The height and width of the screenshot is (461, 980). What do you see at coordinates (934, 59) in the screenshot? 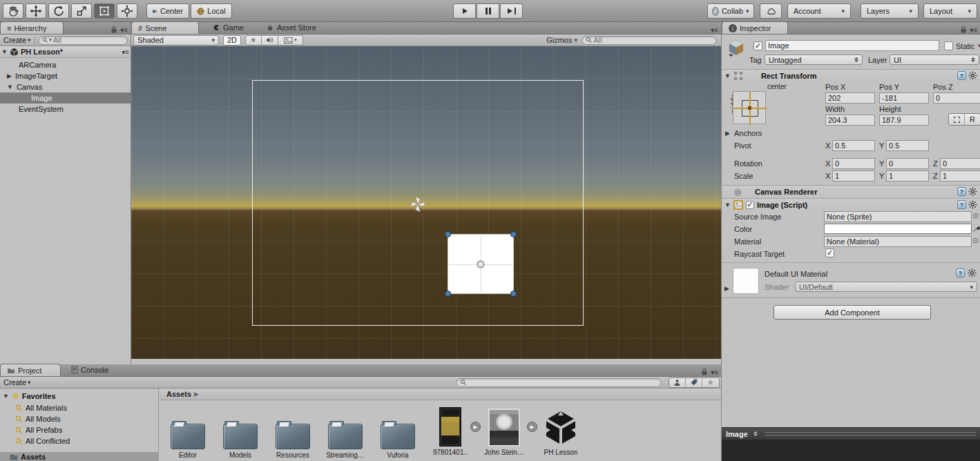
I see `layer-dropdown: UI` at bounding box center [934, 59].